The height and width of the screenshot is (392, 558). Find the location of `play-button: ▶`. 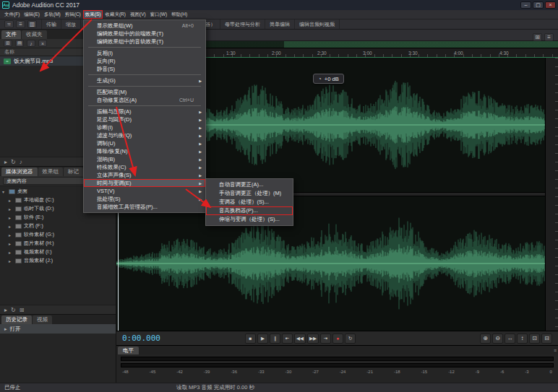

play-button: ▶ is located at coordinates (263, 339).